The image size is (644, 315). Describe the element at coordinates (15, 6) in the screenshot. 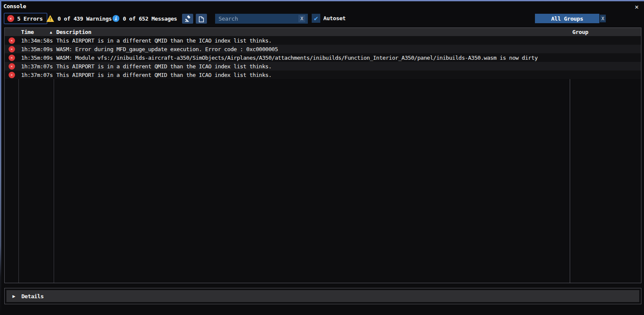

I see `window-title: Console` at that location.